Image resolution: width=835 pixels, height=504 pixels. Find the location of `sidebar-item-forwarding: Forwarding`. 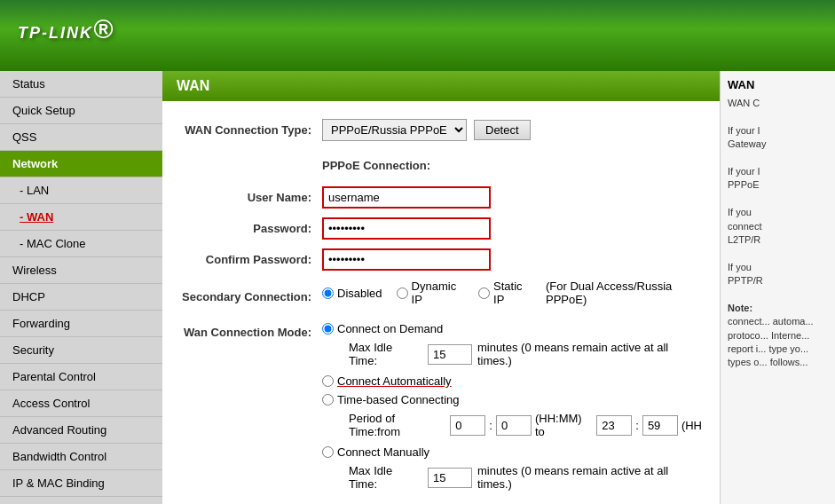

sidebar-item-forwarding: Forwarding is located at coordinates (82, 324).